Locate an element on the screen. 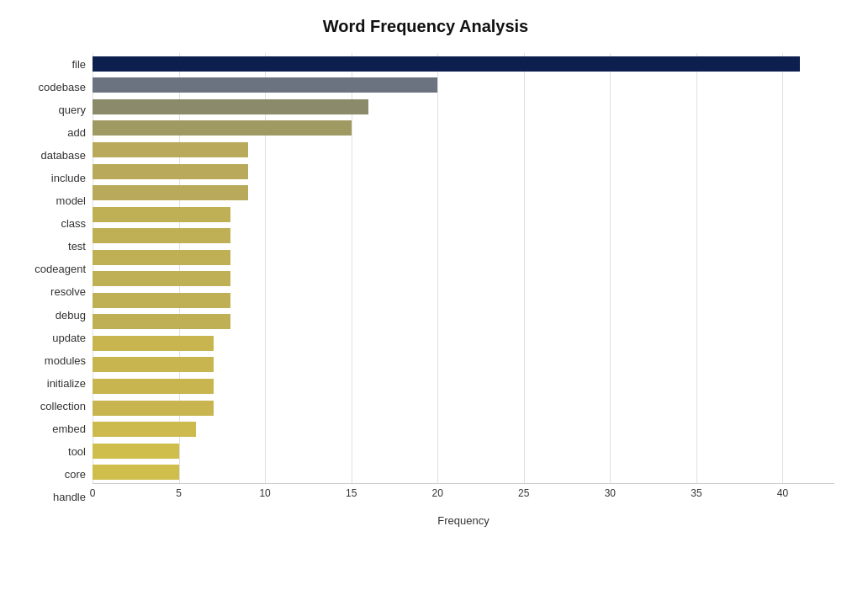  x-tick-label: 15 is located at coordinates (352, 493).